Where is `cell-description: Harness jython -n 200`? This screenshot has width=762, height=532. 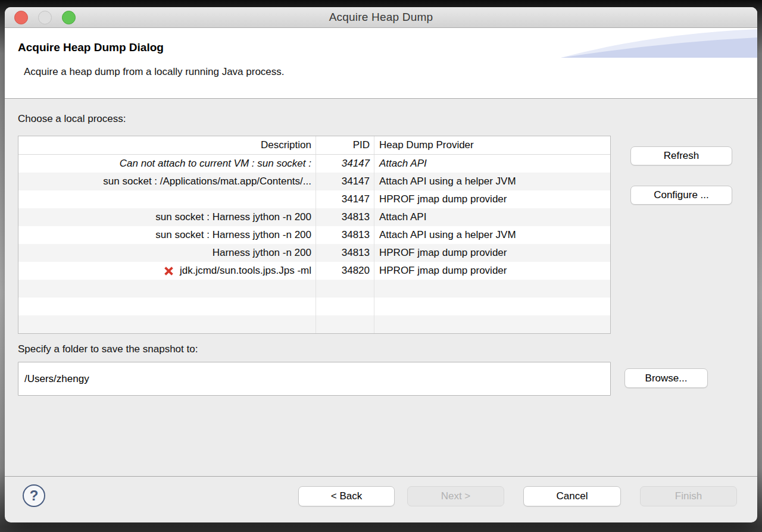
cell-description: Harness jython -n 200 is located at coordinates (167, 253).